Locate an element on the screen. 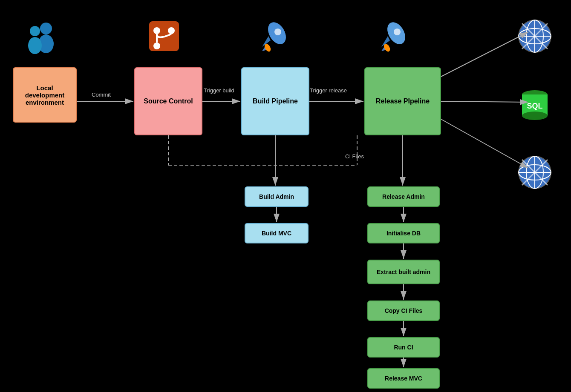 The image size is (571, 392). globe-bottom-icon is located at coordinates (535, 173).